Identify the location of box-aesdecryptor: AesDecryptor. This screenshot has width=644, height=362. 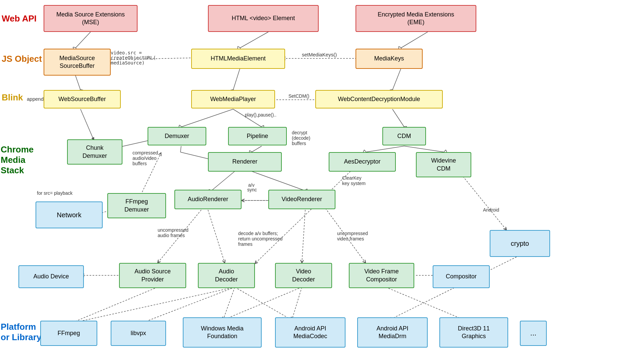
(362, 162).